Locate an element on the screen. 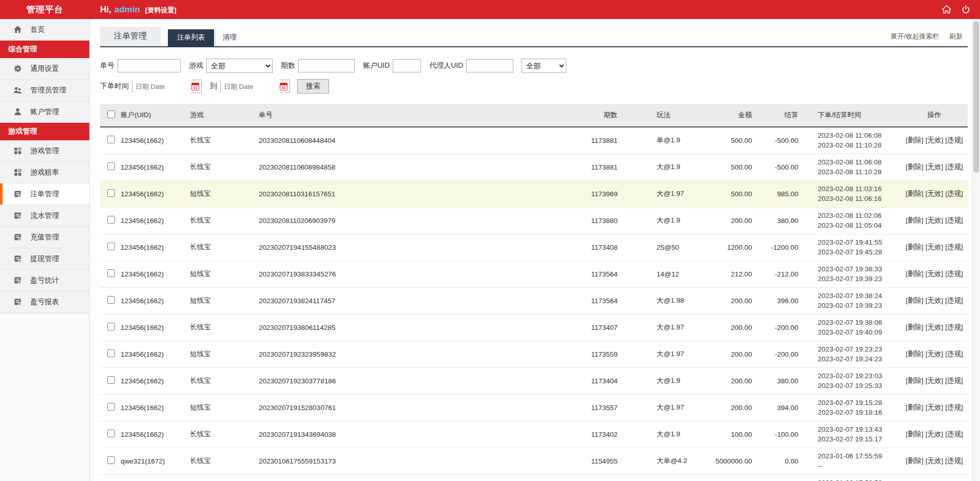 The height and width of the screenshot is (481, 980). username: admin is located at coordinates (127, 10).